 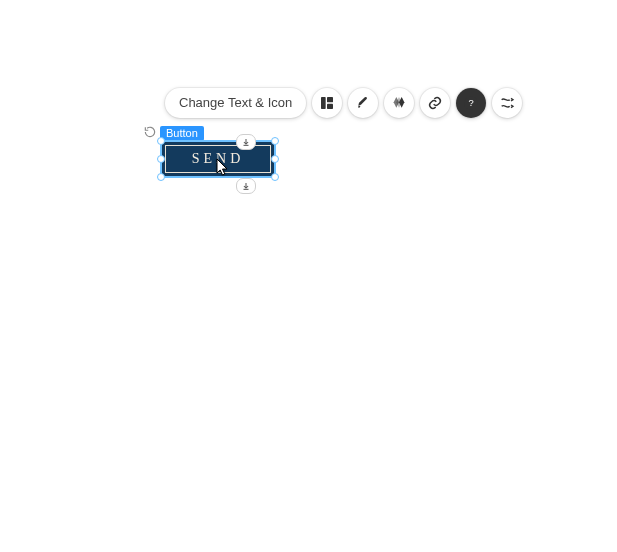 I want to click on help-icon: ?, so click(x=471, y=103).